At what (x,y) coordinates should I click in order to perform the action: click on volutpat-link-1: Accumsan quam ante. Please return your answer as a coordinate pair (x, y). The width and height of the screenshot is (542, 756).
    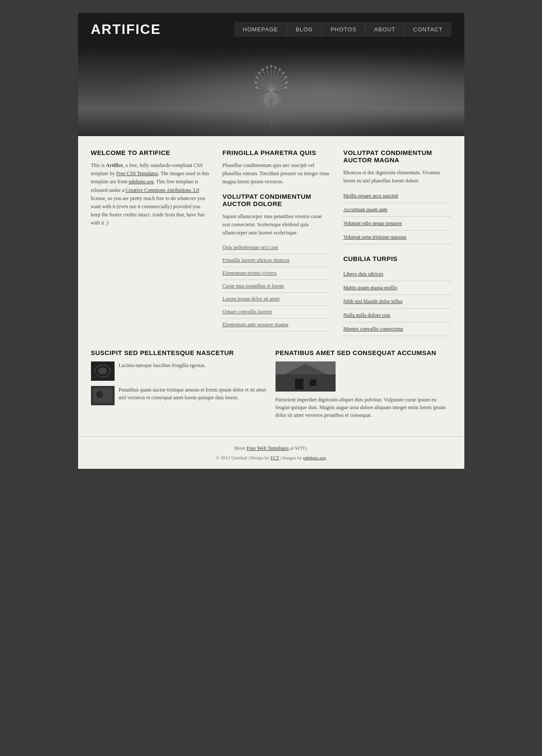
    Looking at the image, I should click on (397, 210).